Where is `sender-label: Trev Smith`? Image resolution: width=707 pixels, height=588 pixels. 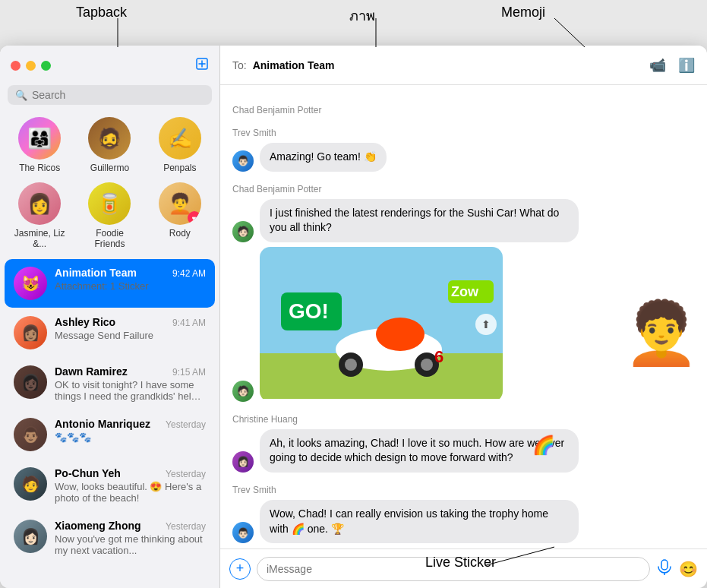
sender-label: Trev Smith is located at coordinates (463, 133).